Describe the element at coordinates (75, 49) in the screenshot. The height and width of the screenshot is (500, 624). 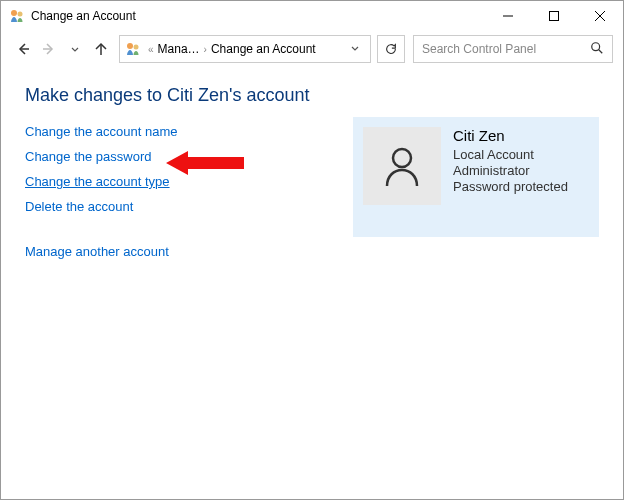
I see `history-dropdown` at that location.